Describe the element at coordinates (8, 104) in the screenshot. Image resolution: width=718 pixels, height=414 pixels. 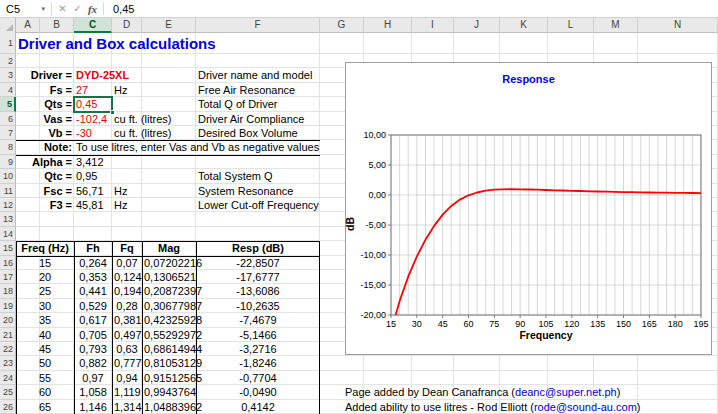
I see `row-header-5: 5` at that location.